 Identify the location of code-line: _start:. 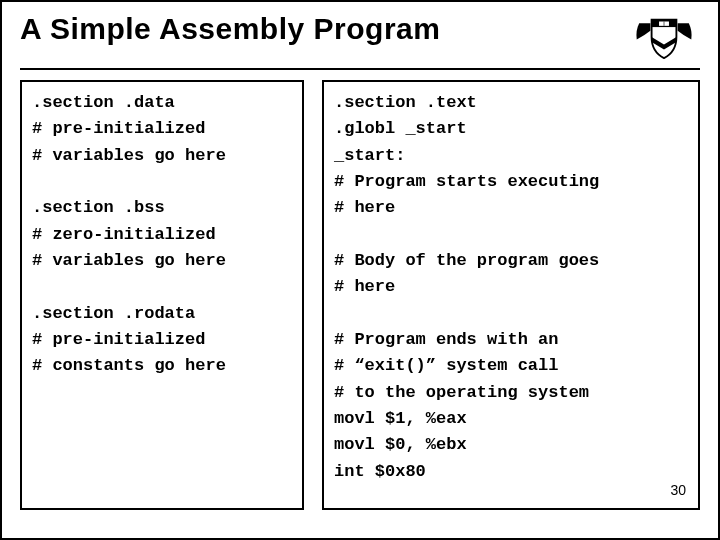
(511, 156).